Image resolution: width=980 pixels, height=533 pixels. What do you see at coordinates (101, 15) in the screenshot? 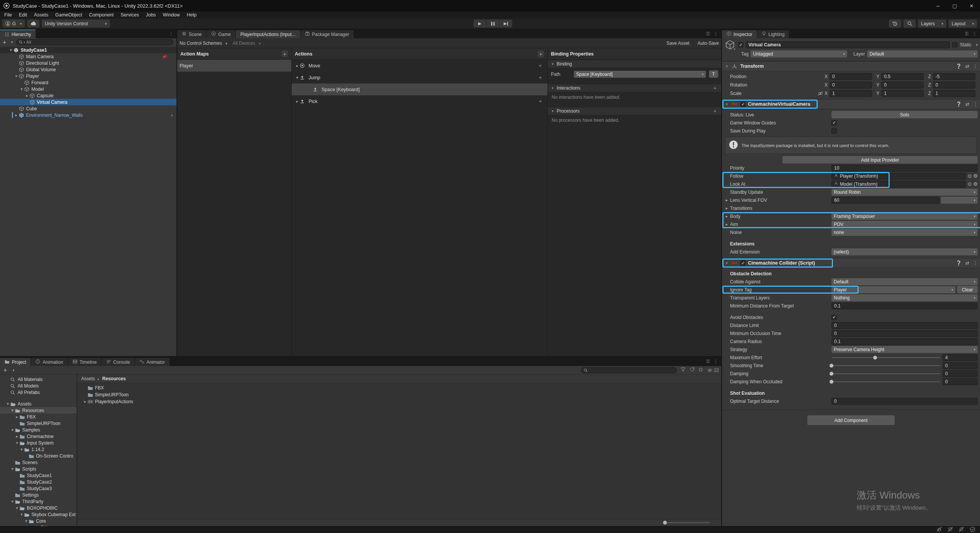
I see `menu-component: Component` at bounding box center [101, 15].